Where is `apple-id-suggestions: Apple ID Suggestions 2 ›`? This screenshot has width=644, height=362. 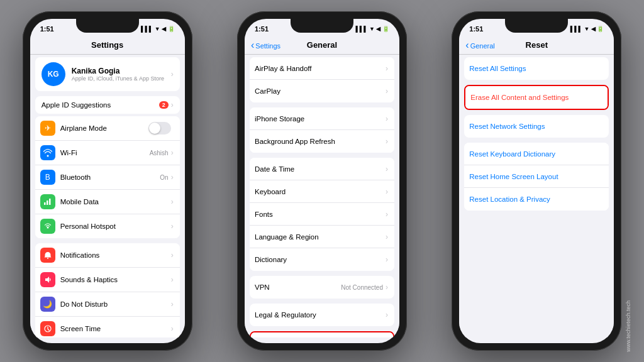
apple-id-suggestions: Apple ID Suggestions 2 › is located at coordinates (108, 105).